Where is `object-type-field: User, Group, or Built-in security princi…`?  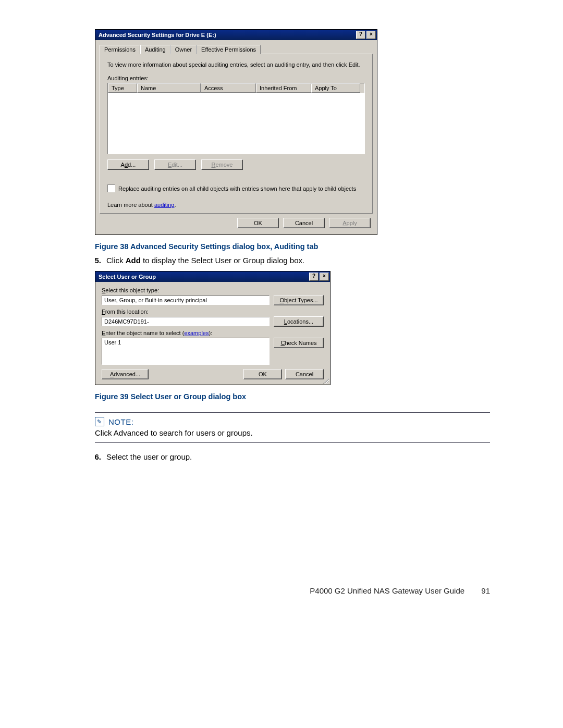 object-type-field: User, Group, or Built-in security princi… is located at coordinates (186, 300).